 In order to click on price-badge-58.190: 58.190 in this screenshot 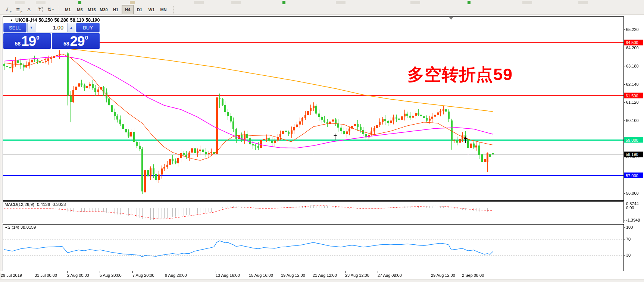, I will do `click(634, 154)`.